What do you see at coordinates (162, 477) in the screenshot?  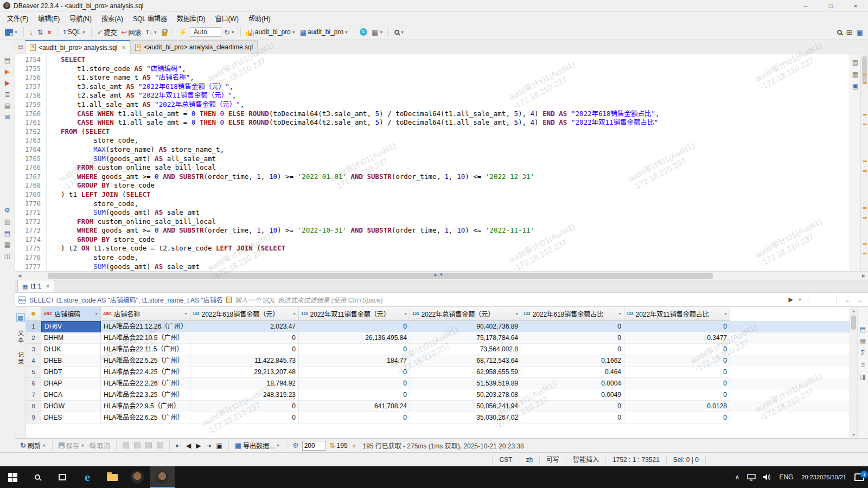 I see `dbeaver-taskbar-button` at bounding box center [162, 477].